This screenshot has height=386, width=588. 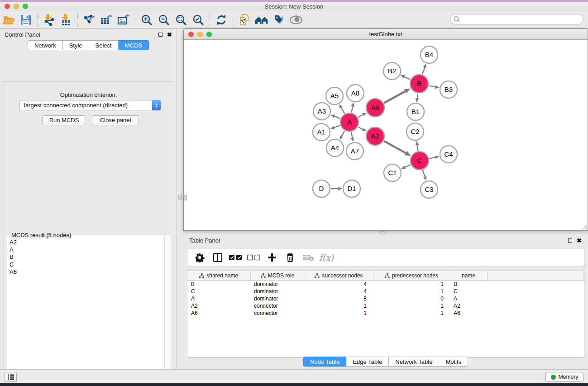 I want to click on cell-shared-name: A6, so click(x=219, y=313).